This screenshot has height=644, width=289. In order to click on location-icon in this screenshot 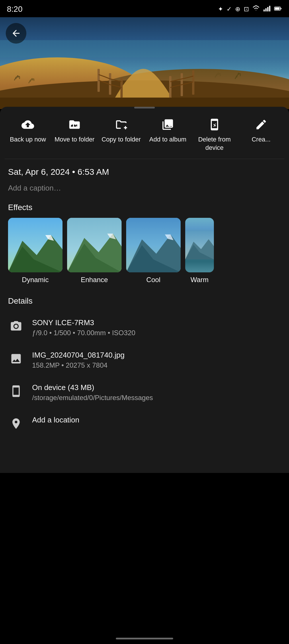, I will do `click(16, 424)`.